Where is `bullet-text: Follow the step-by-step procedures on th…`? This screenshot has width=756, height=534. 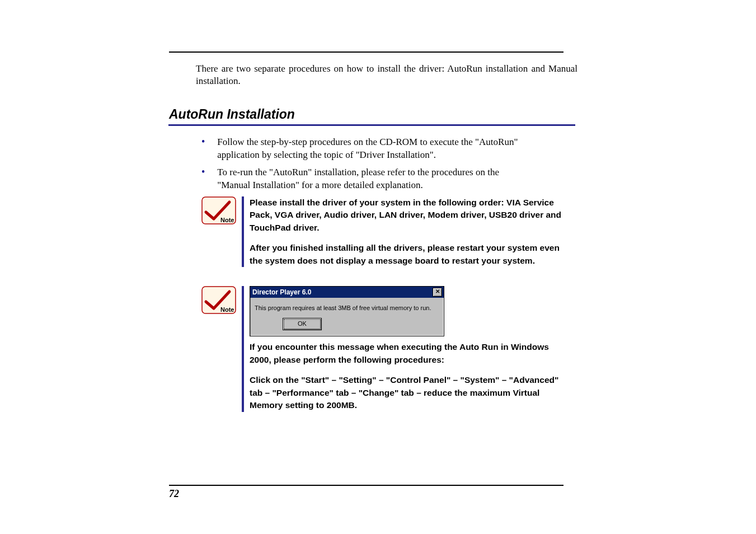 bullet-text: Follow the step-by-step procedures on th… is located at coordinates (374, 149).